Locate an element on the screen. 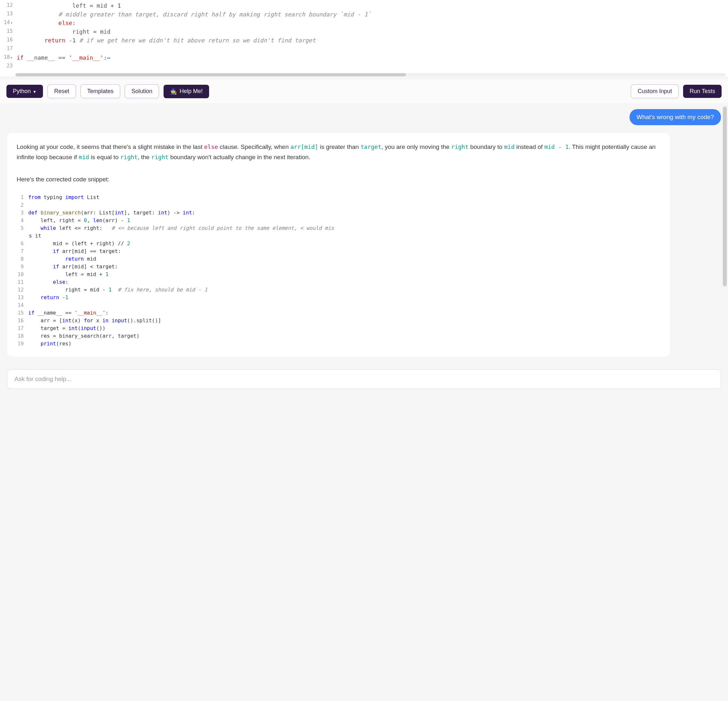  run-tests-button: Run Tests is located at coordinates (702, 91).